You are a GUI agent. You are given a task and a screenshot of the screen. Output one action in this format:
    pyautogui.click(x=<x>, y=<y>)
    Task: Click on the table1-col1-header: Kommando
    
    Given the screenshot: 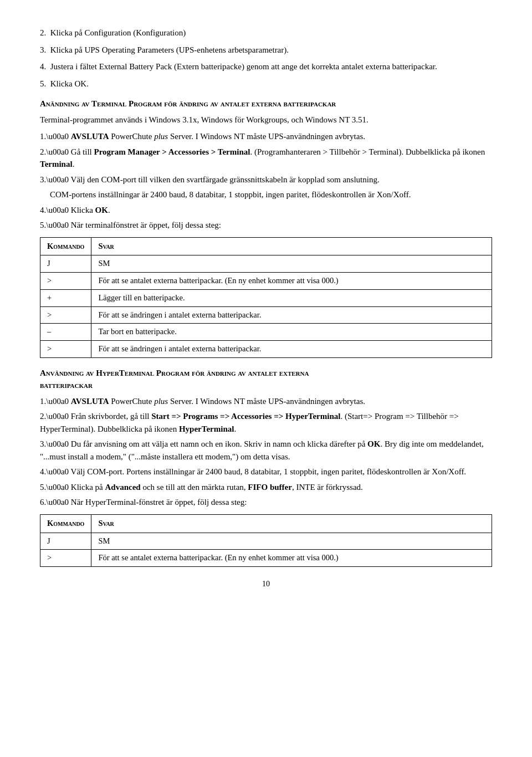 What is the action you would take?
    pyautogui.click(x=66, y=246)
    